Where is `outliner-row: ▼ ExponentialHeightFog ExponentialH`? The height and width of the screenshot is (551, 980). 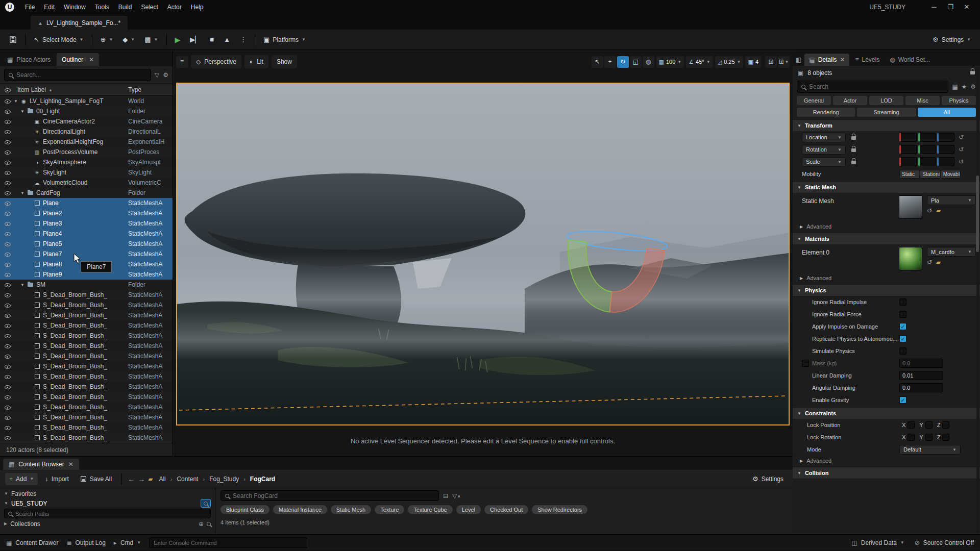 outliner-row: ▼ ExponentialHeightFog ExponentialH is located at coordinates (86, 142).